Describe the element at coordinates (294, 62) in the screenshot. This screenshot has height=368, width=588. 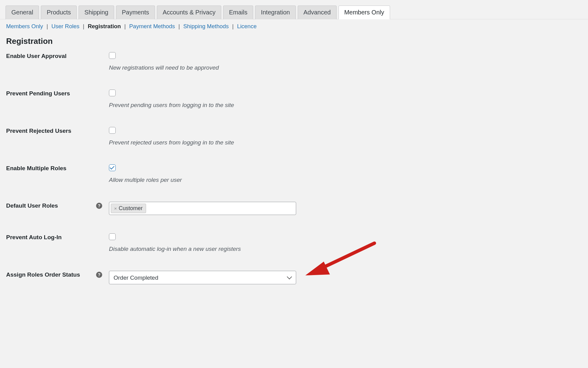
I see `row-enable-user-approval: Enable User Approval New registrations w…` at that location.